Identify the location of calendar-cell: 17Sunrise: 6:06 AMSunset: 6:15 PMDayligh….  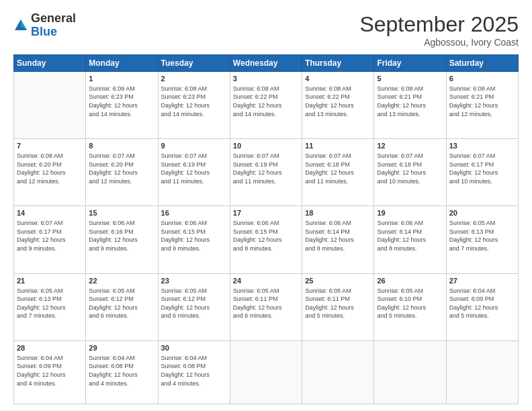
(266, 240).